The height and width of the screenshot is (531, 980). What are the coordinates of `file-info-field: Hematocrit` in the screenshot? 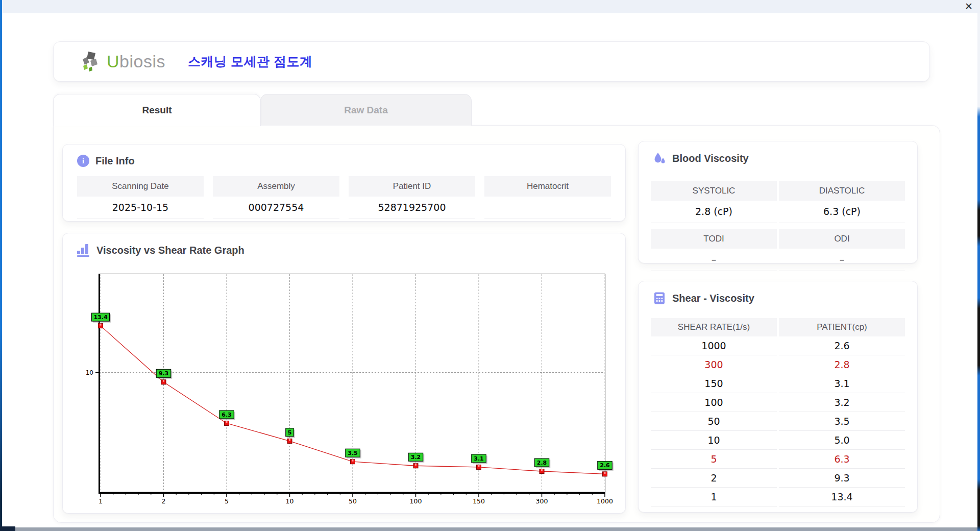 It's located at (548, 198).